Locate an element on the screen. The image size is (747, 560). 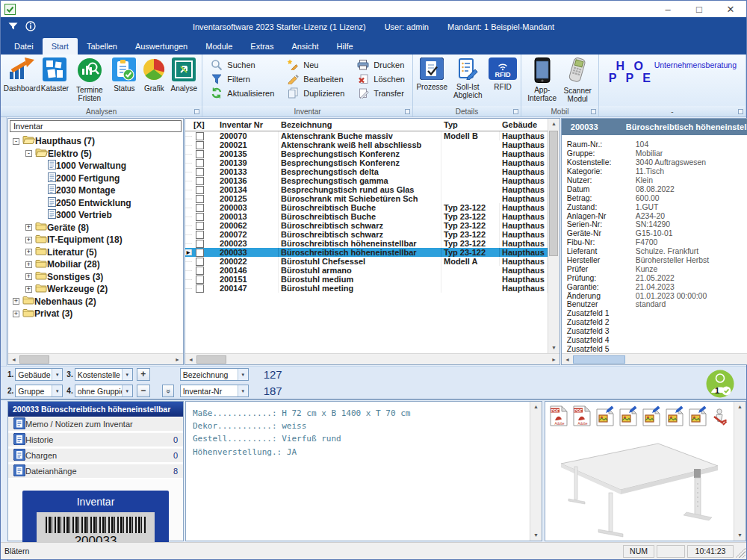
tree-item-it-equipment: +IT-Equipment (18) is located at coordinates (96, 240).